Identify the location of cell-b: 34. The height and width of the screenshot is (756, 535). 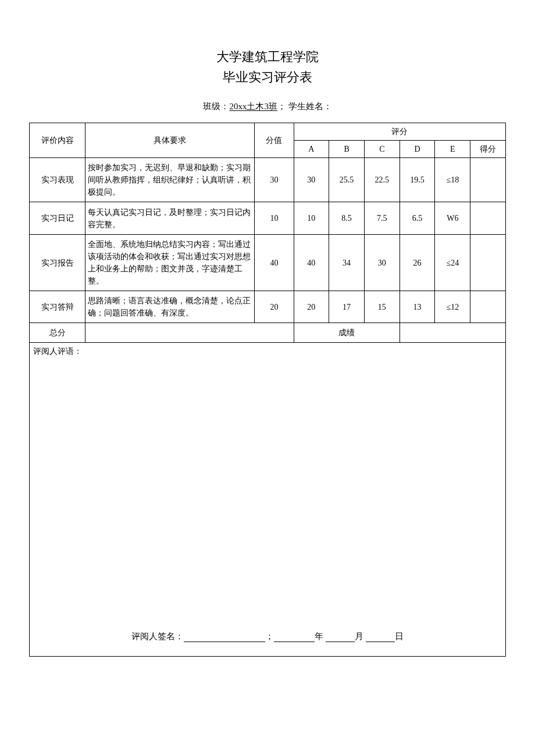
(347, 263).